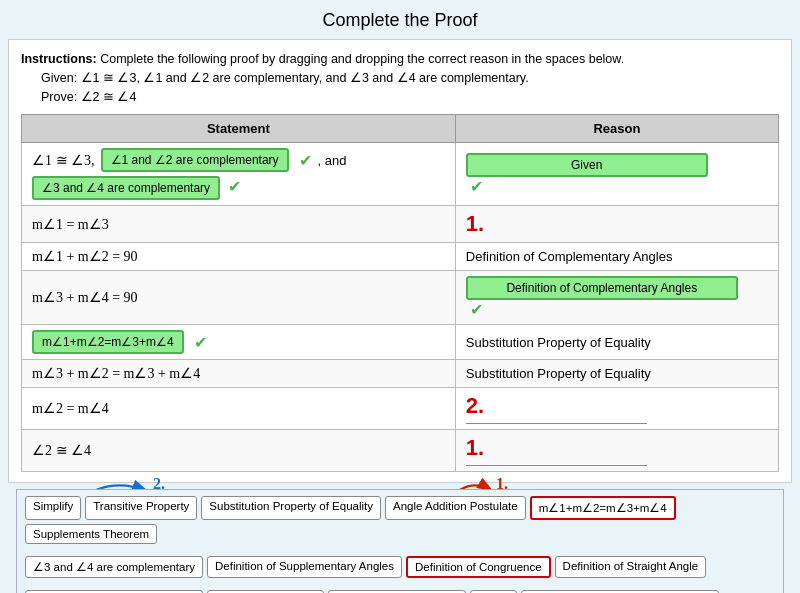  What do you see at coordinates (64, 160) in the screenshot?
I see `statement-text-1a: ∠1 ≅ ∠3,` at bounding box center [64, 160].